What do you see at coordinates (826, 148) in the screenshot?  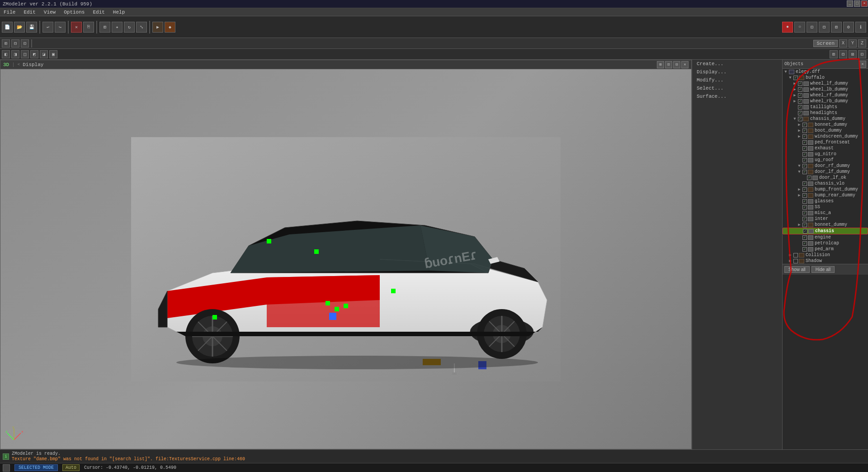 I see `tree-exhaust: exhaust` at bounding box center [826, 148].